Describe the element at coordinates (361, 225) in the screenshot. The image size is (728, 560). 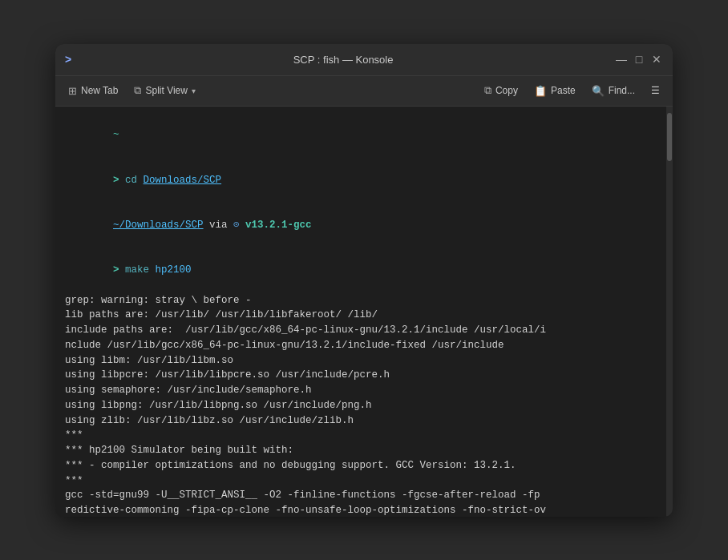
I see `list-item: ~/Downloads/SCP via ⊙ v13.2.1-gcc` at that location.